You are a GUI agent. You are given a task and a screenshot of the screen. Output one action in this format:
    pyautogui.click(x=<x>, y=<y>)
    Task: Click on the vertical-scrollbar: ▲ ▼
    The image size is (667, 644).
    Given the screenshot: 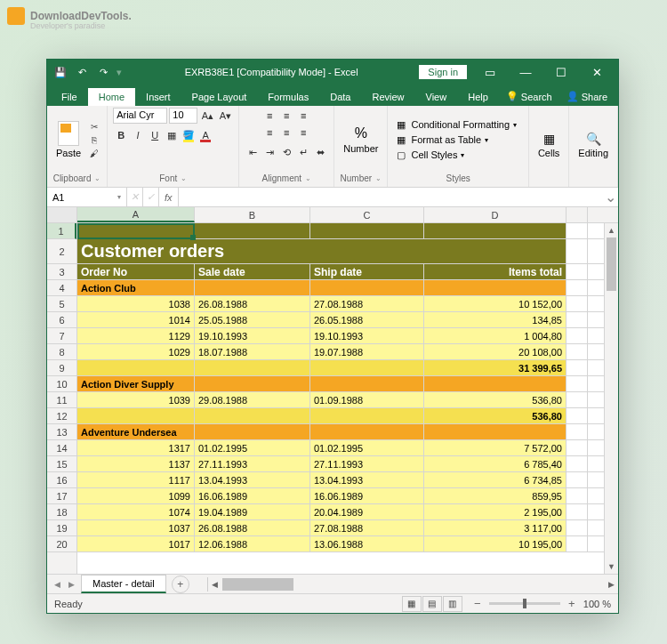 What is the action you would take?
    pyautogui.click(x=611, y=398)
    